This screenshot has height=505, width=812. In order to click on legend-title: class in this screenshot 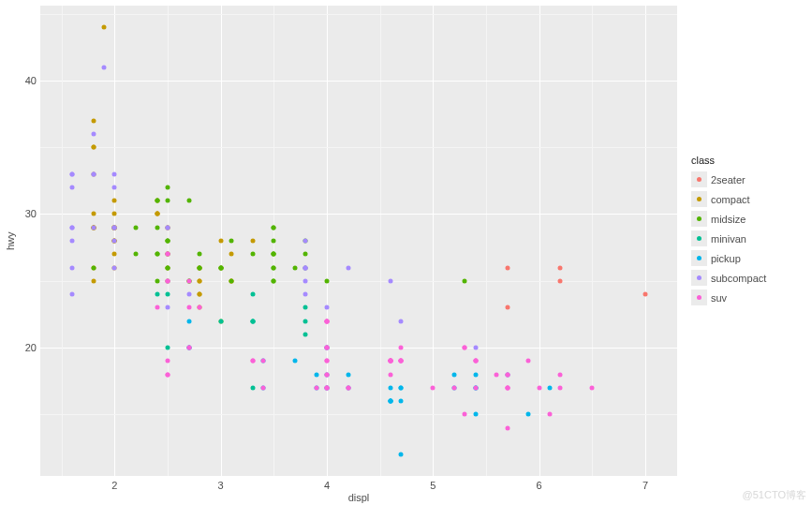, I will do `click(729, 160)`.